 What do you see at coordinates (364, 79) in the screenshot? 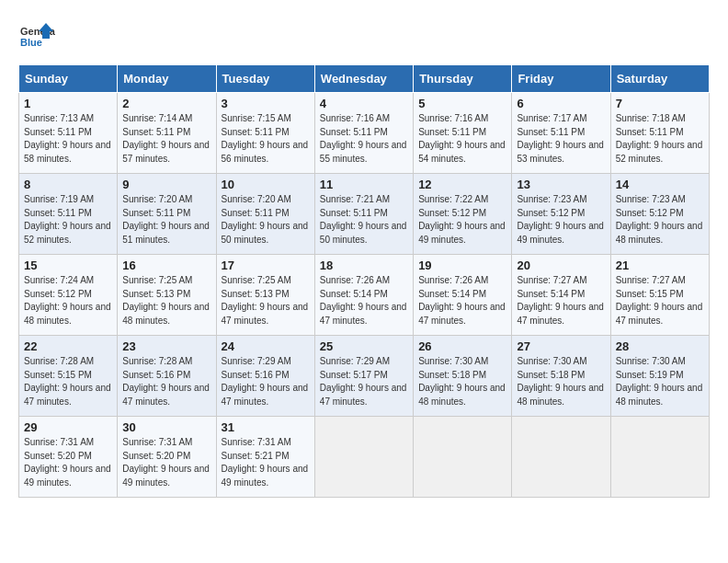
I see `weekday-header-wednesday: Wednesday` at bounding box center [364, 79].